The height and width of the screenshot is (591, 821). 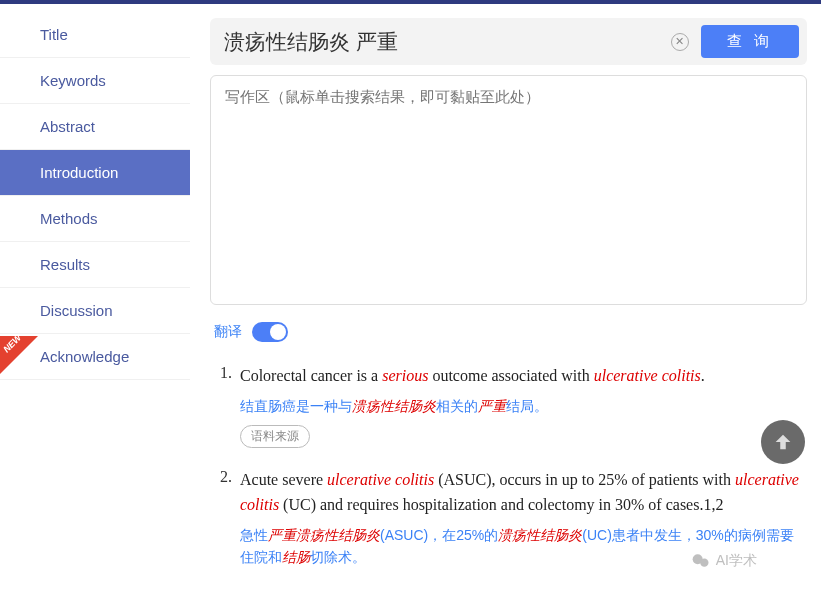 What do you see at coordinates (95, 311) in the screenshot?
I see `sidebar-item-discussion: Discussion` at bounding box center [95, 311].